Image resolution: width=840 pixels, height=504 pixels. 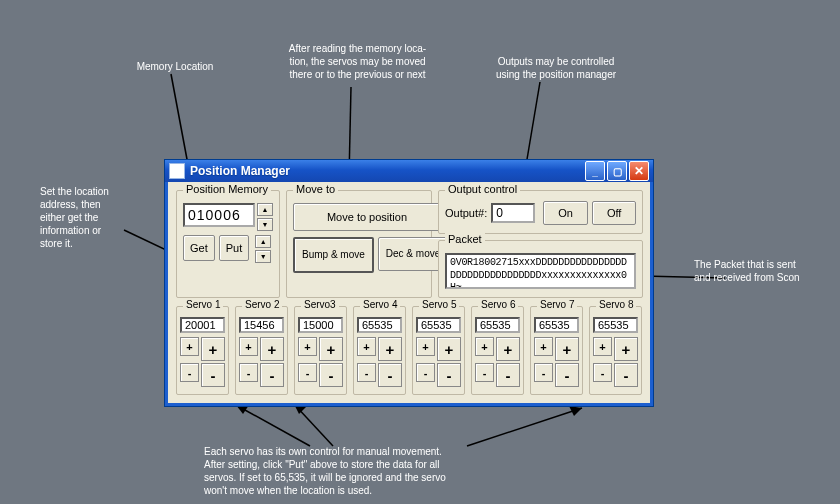 I want to click on servo-6-plus-big: +, so click(x=508, y=349).